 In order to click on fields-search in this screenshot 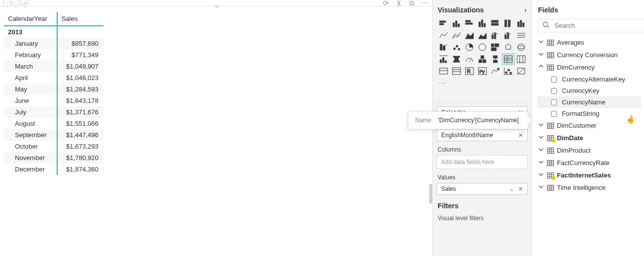, I will do `click(591, 26)`.